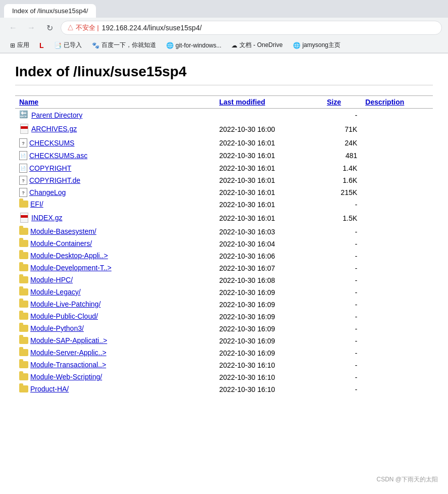  Describe the element at coordinates (224, 27) in the screenshot. I see `browser-chrome: Index of /linux/suse15sp4/ ← → ↻ △ 不安全 |…` at that location.